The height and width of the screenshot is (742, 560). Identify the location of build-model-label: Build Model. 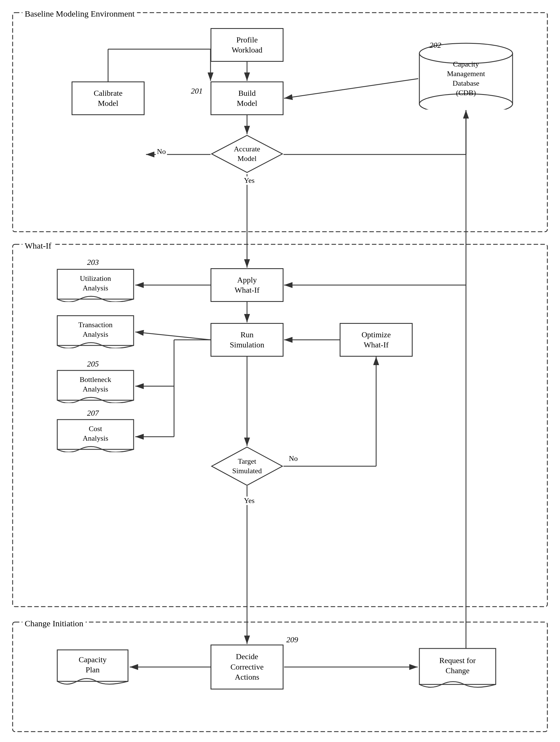
(247, 99).